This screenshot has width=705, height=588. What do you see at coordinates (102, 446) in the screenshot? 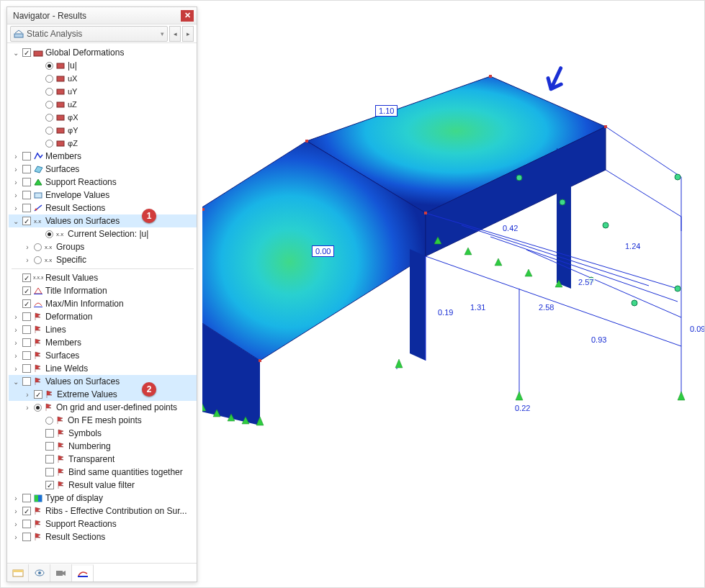
I see `tree-row: Numbering` at bounding box center [102, 446].